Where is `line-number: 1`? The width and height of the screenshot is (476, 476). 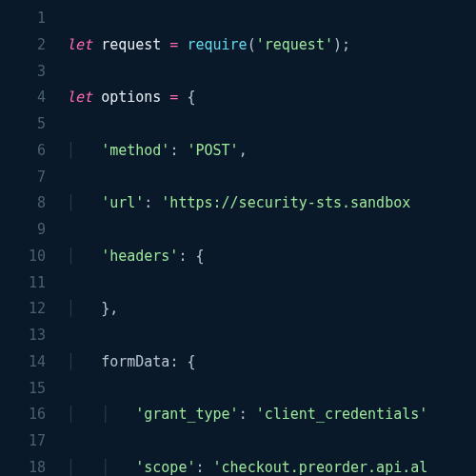 line-number: 1 is located at coordinates (23, 19).